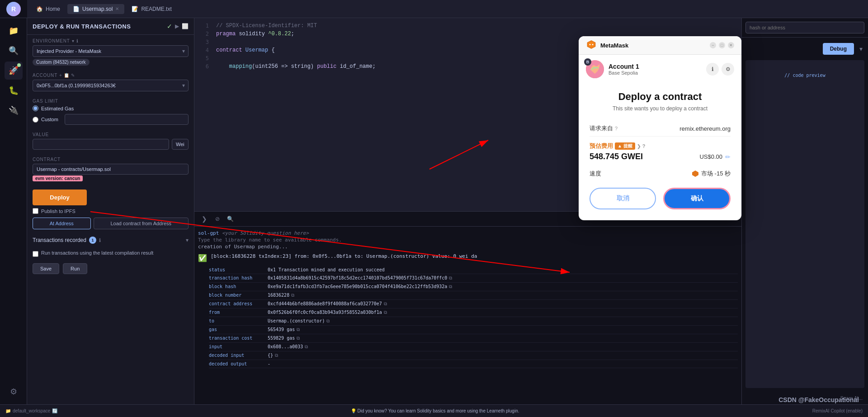 The width and height of the screenshot is (868, 417). Describe the element at coordinates (187, 240) in the screenshot. I see `transactions-chevron-icon: ▾` at that location.